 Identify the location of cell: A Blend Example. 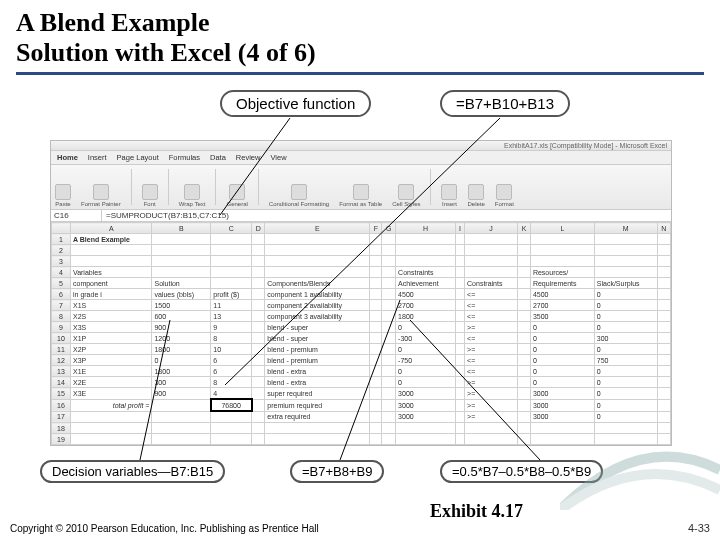
(112, 240).